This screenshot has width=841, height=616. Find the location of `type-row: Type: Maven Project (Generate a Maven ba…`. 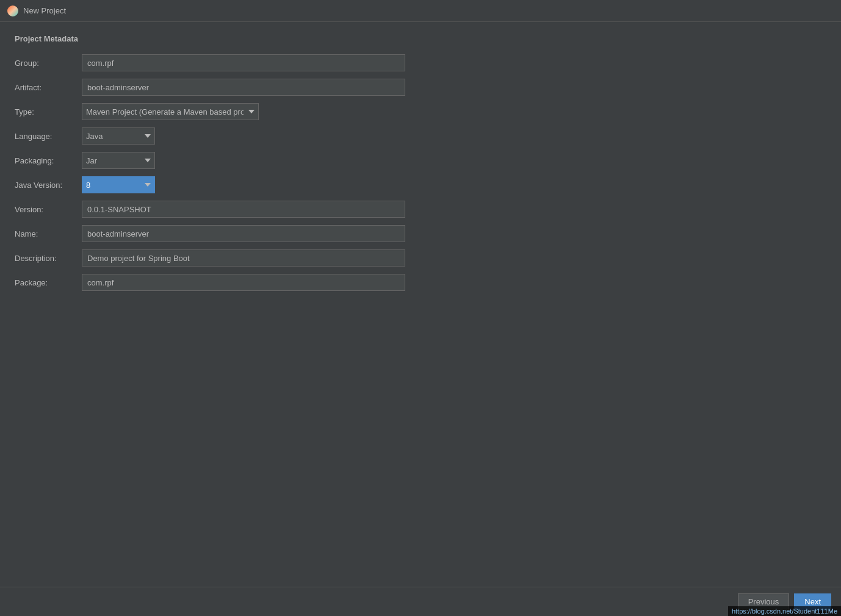

type-row: Type: Maven Project (Generate a Maven ba… is located at coordinates (421, 112).